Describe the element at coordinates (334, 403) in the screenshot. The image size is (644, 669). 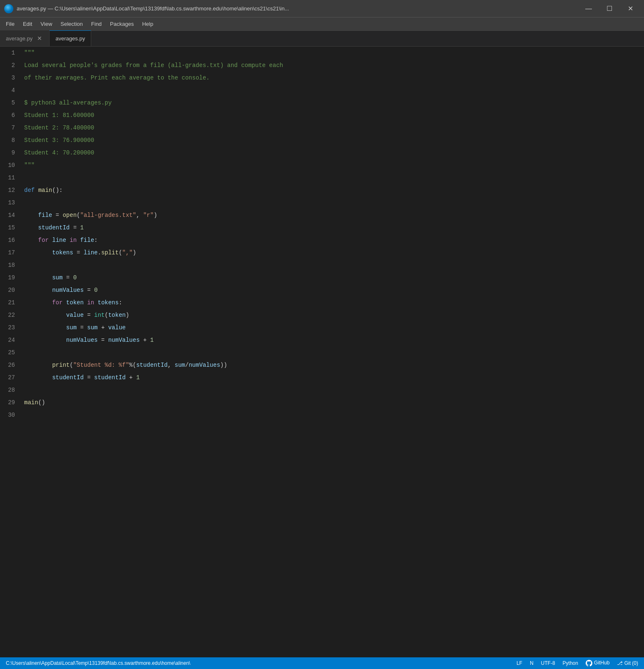
I see `code-line-29: main()` at that location.